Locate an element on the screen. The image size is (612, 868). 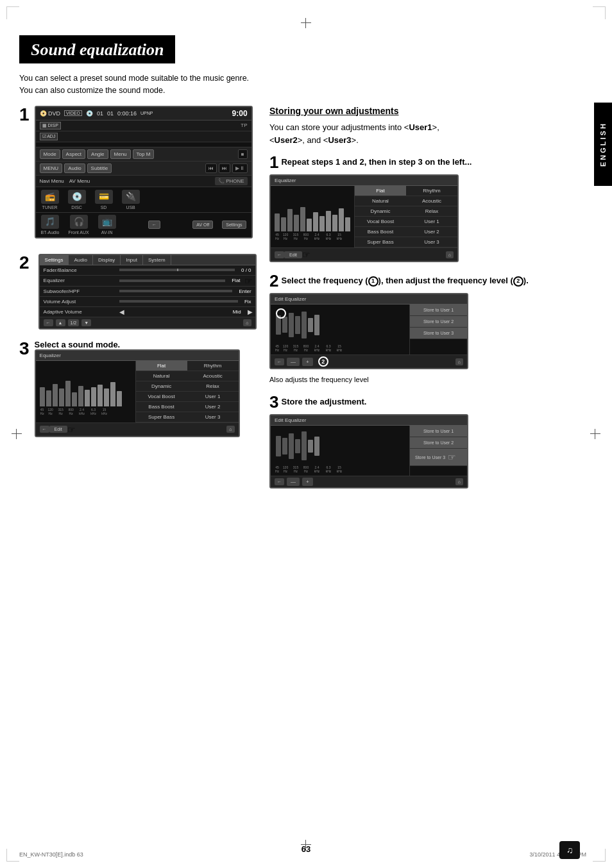
play-btn: ▶⏸ is located at coordinates (240, 168).